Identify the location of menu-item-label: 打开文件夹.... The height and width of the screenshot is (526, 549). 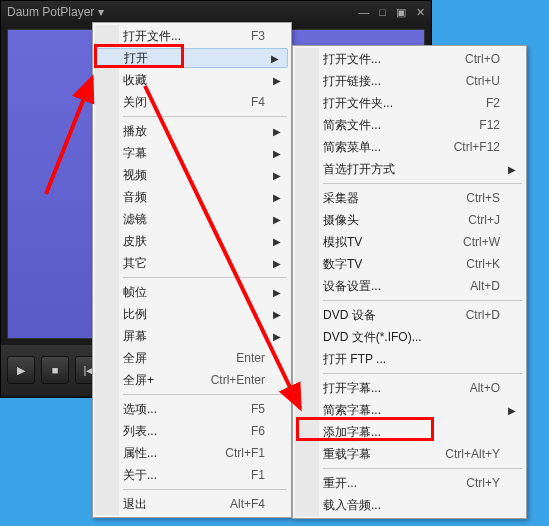
(398, 104).